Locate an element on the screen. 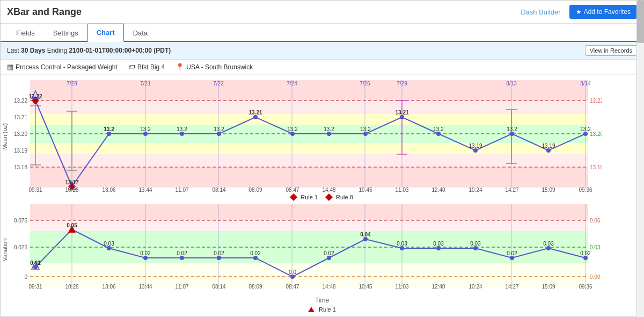  tab-fields: Fields is located at coordinates (26, 33).